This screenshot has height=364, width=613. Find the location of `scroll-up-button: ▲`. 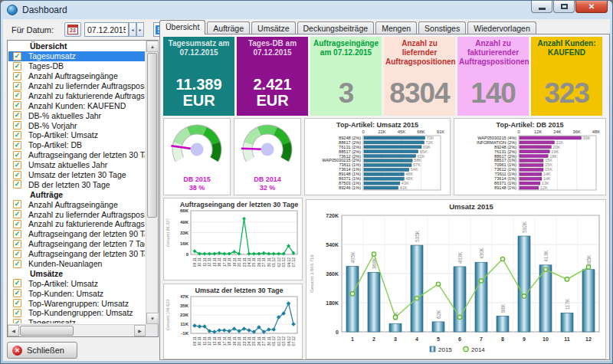

scroll-up-button: ▲ is located at coordinates (152, 46).